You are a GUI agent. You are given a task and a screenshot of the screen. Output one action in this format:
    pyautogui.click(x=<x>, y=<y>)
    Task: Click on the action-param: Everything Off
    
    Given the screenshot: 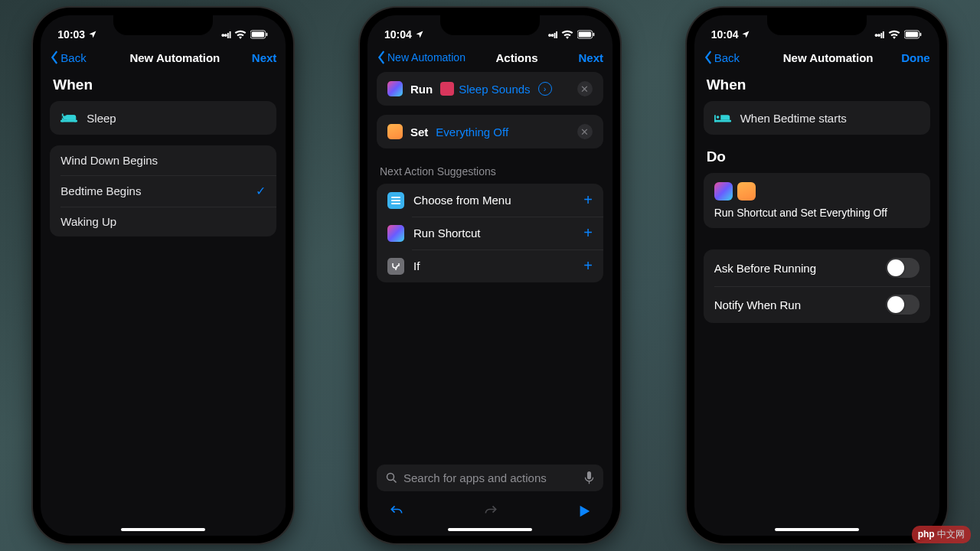 What is the action you would take?
    pyautogui.click(x=472, y=132)
    